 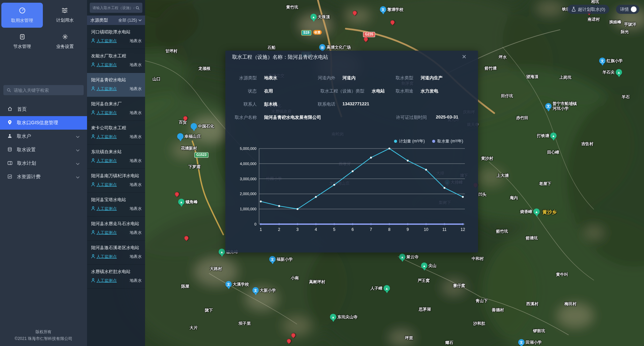 I want to click on module-doc: 节水管理, so click(x=22, y=42).